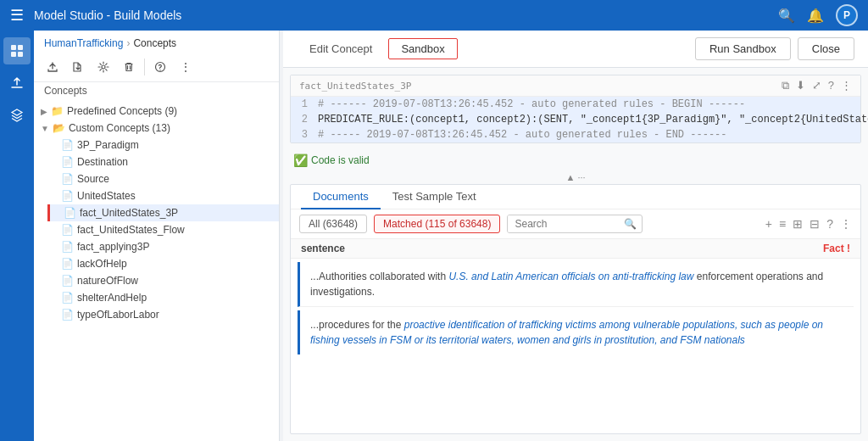 The image size is (868, 441). I want to click on predefined-toggle-icon: ▶, so click(44, 112).